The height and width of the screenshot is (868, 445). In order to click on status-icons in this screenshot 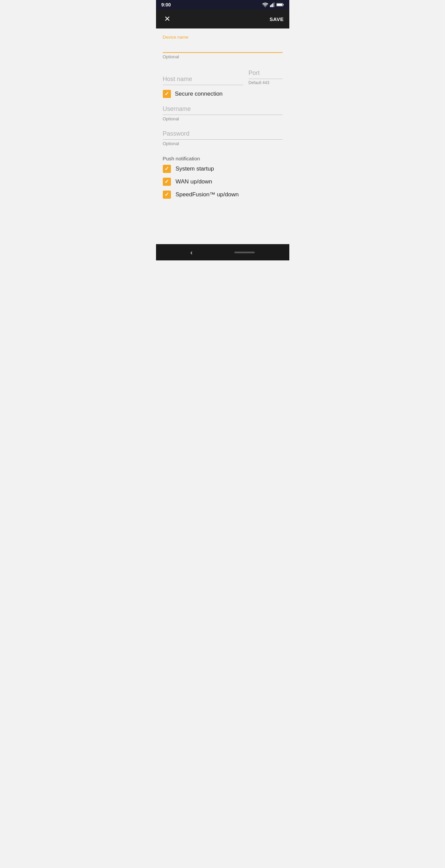, I will do `click(273, 5)`.